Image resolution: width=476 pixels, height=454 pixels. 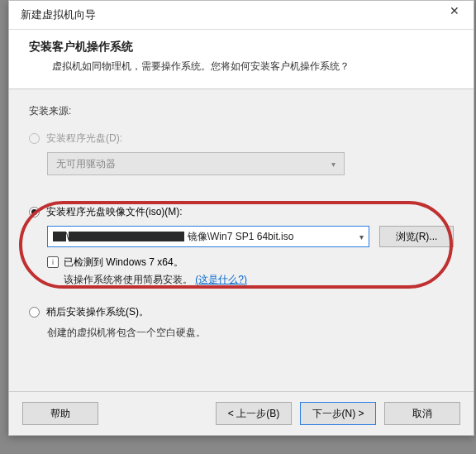 I want to click on radio-disc, so click(x=35, y=139).